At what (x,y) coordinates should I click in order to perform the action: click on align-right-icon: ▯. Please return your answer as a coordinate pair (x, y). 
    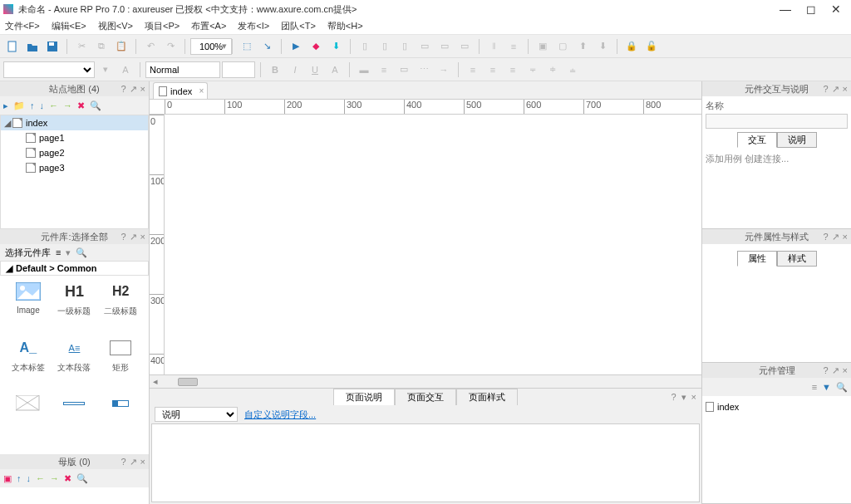
    Looking at the image, I should click on (405, 46).